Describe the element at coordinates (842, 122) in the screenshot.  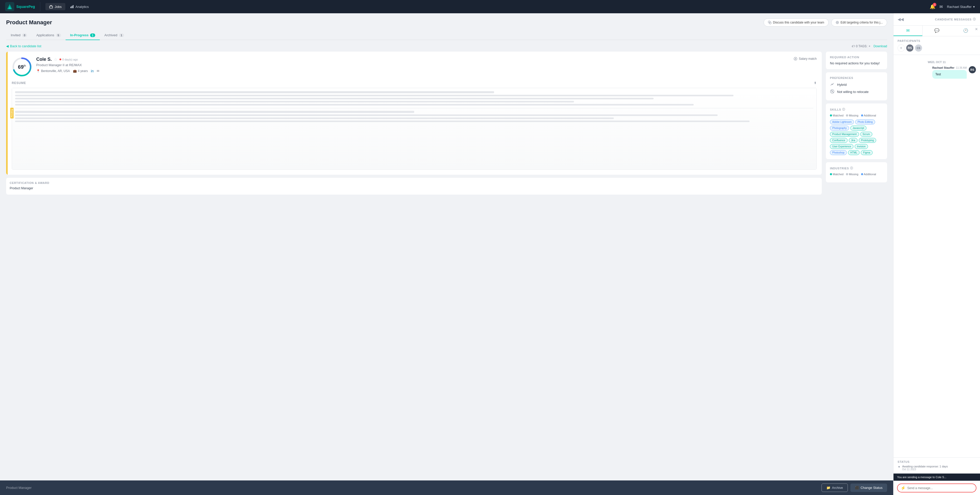
I see `skill-tag-adobe-lightroom: Adobe Lightroom` at that location.